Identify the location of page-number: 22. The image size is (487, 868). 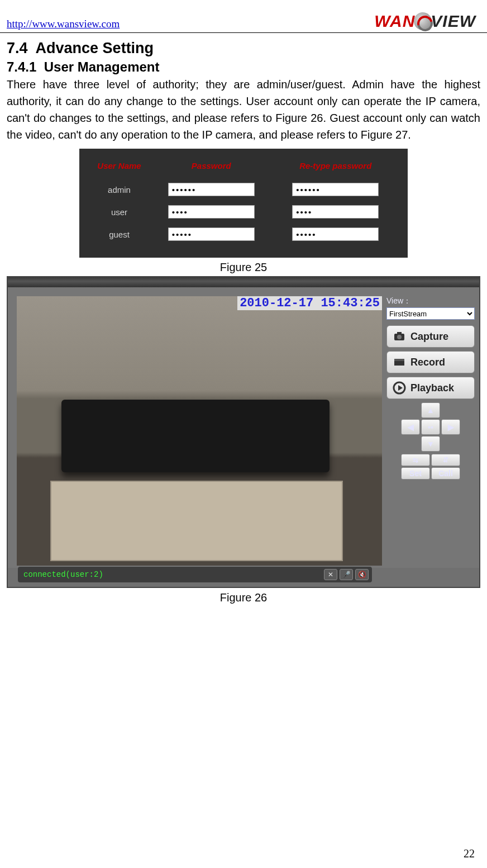
(469, 854).